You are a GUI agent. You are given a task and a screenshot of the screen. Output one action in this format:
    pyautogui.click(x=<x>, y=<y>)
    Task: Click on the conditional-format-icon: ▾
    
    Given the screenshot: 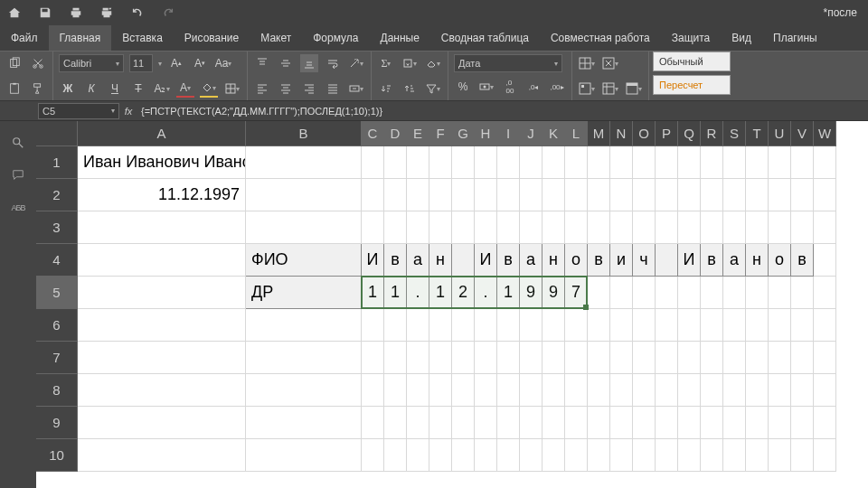 What is the action you would take?
    pyautogui.click(x=587, y=89)
    